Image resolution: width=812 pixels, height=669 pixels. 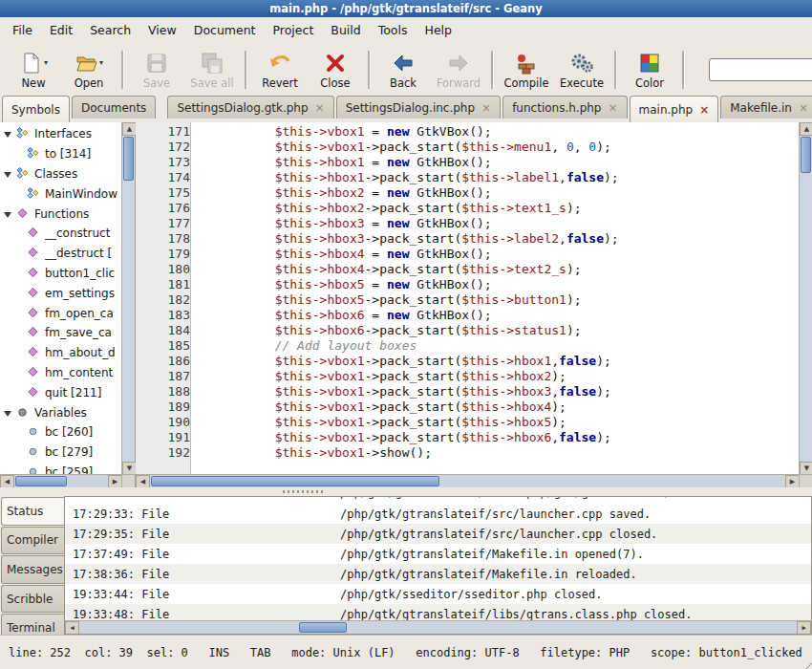 I want to click on new-dropdown-arrow-icon: ▾, so click(x=46, y=63).